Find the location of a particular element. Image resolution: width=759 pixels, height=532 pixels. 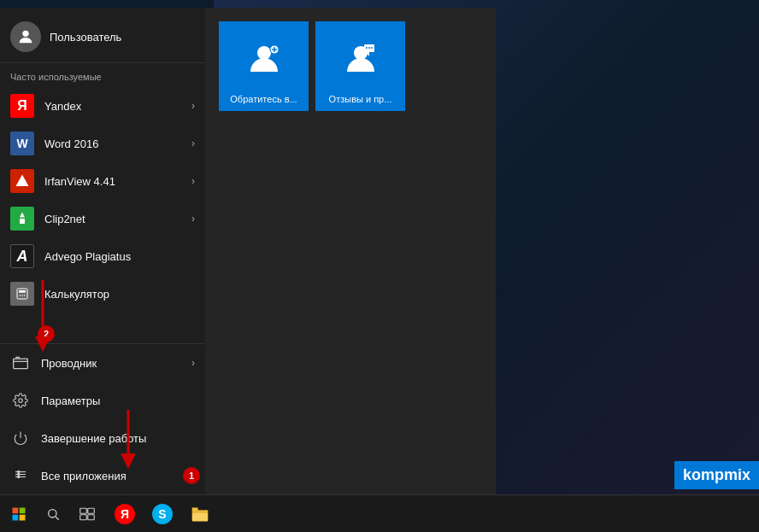

user-section: Пользователь is located at coordinates (103, 36).